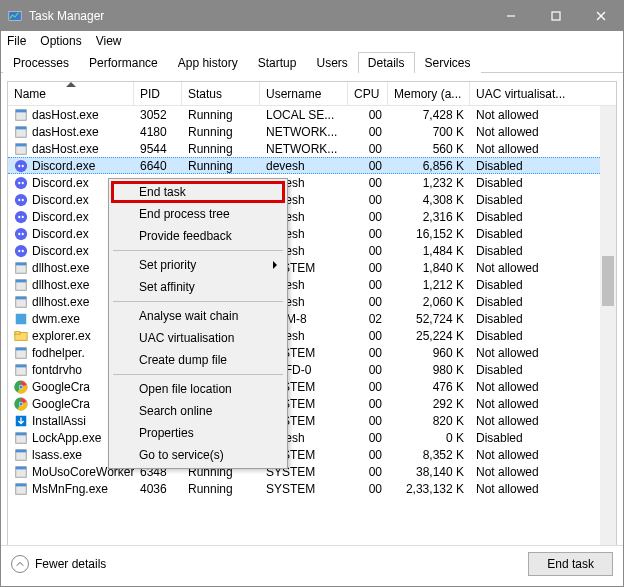 This screenshot has height=587, width=624. What do you see at coordinates (312, 336) in the screenshot?
I see `table-row: explorer.exdevesh0025,224 KDisabled` at bounding box center [312, 336].